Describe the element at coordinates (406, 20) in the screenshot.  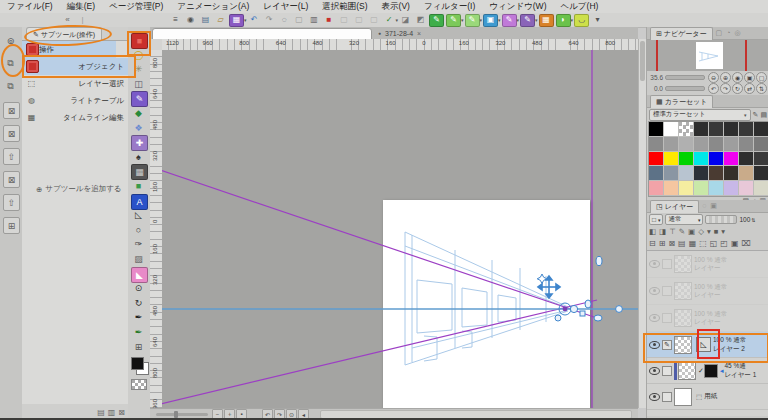
I see `eraser-a-icon: ◪` at that location.